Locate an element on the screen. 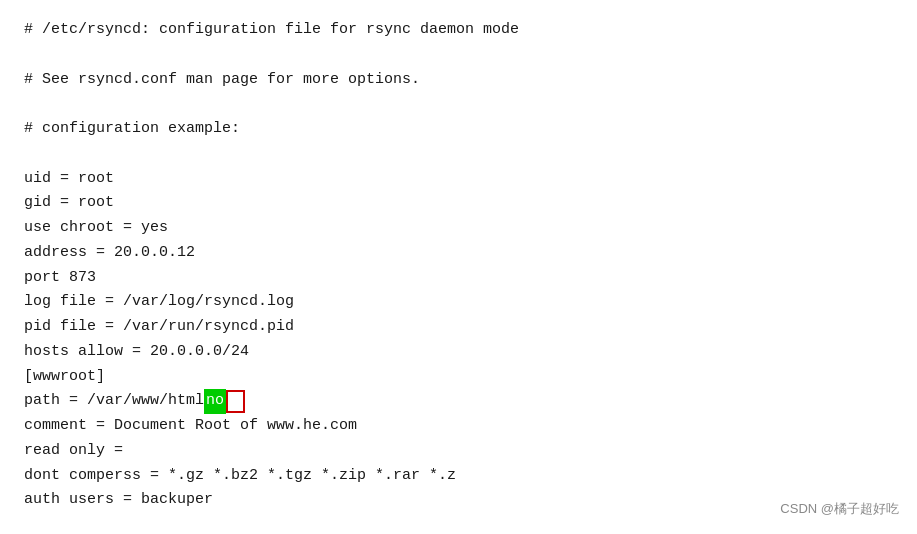 Image resolution: width=917 pixels, height=534 pixels. code-line-10: pid file = /var/run/rsyncd.pid is located at coordinates (458, 328).